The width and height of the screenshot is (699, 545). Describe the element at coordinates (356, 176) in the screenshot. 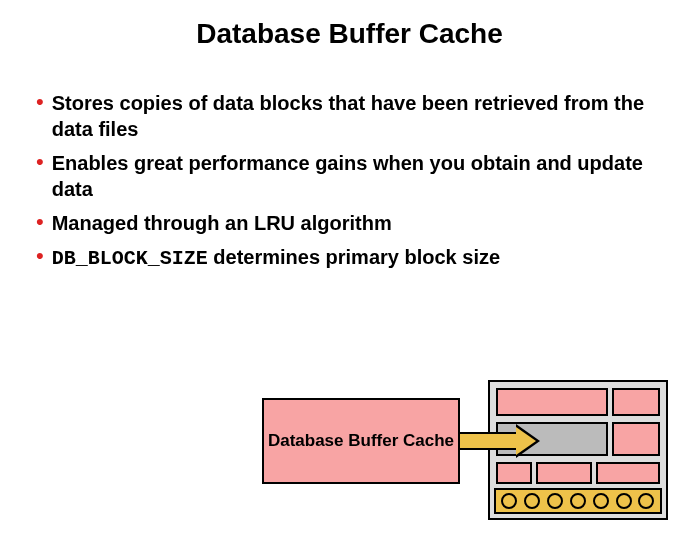

I see `bullet-text: Enables great performance gains when you…` at that location.